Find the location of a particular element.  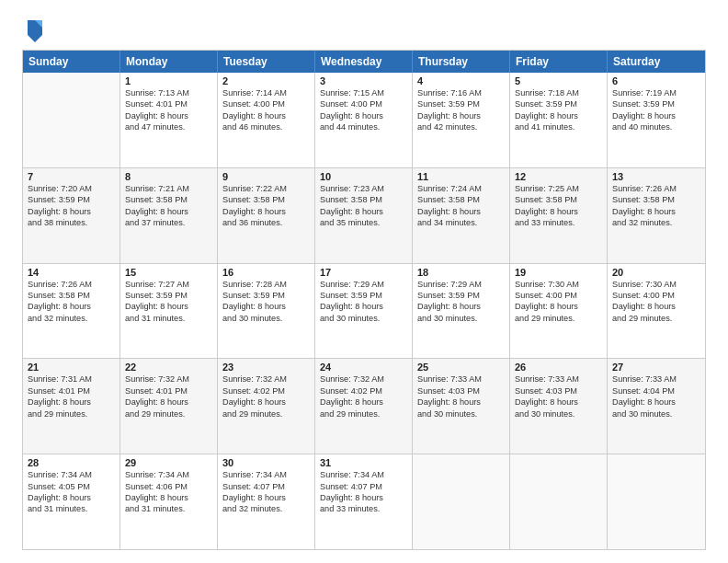

day-cell-30: 30Sunrise: 7:34 AMSunset: 4:07 PMDayligh… is located at coordinates (267, 502).